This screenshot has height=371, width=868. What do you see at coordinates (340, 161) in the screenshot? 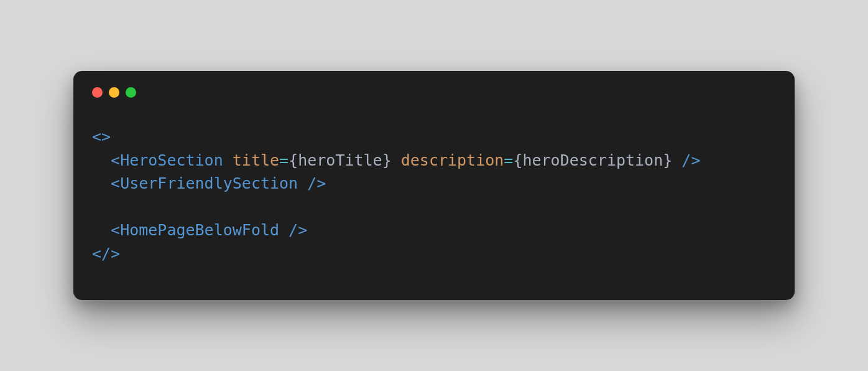
I see `code-token: {heroTitle}` at bounding box center [340, 161].